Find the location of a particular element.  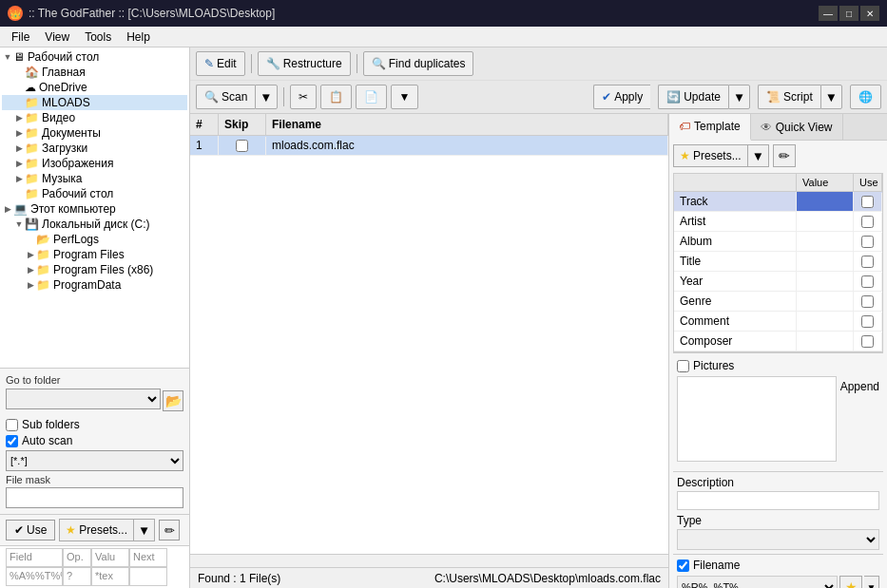

edit-button: ✎ Edit is located at coordinates (221, 64).